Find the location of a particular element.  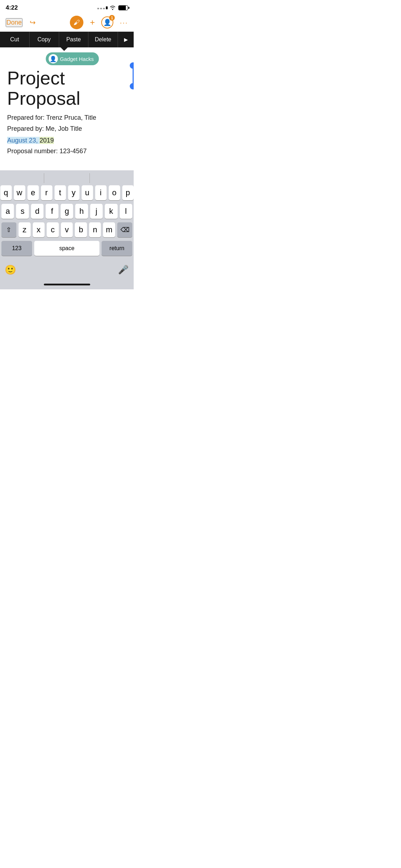

key-y: y is located at coordinates (74, 193).